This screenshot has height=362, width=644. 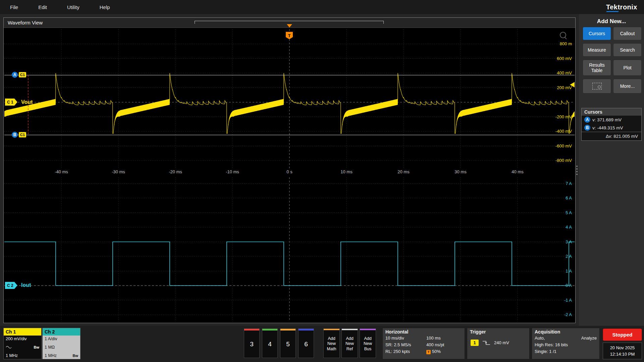 What do you see at coordinates (26, 285) in the screenshot?
I see `ch2-trace-label: Iout` at bounding box center [26, 285].